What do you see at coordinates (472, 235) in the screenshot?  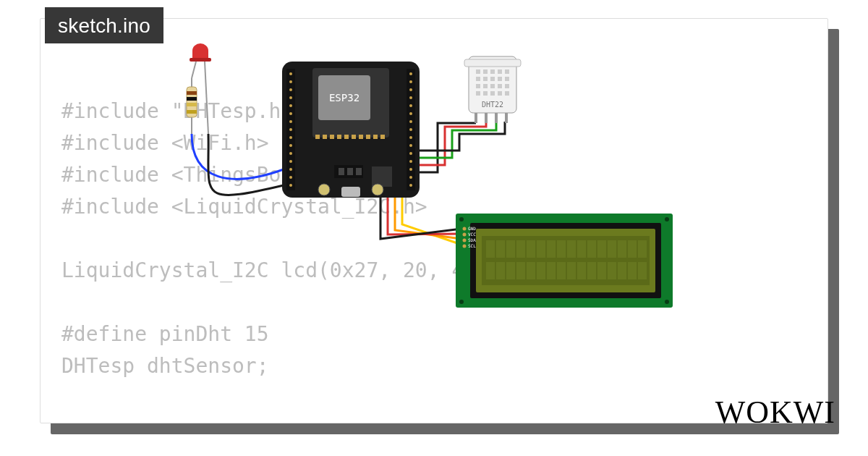 I see `lcd-pin-vcc: VCC` at bounding box center [472, 235].